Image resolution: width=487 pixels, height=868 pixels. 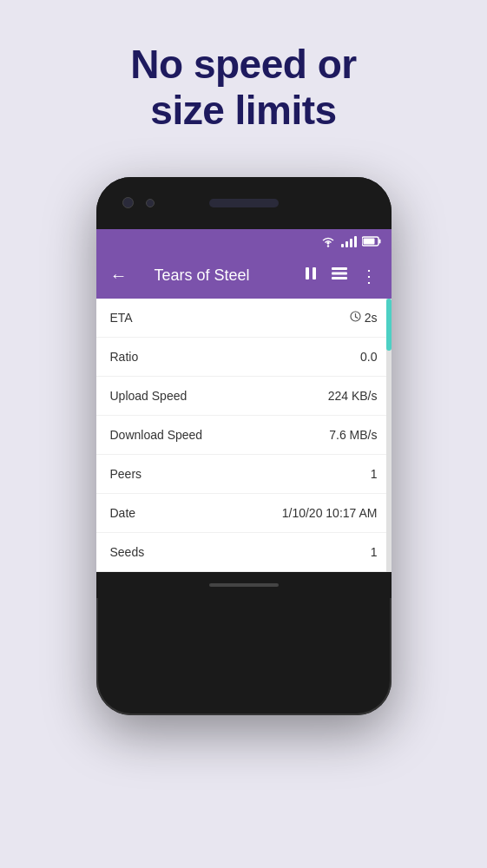 What do you see at coordinates (244, 585) in the screenshot?
I see `phone-bottom-bar` at bounding box center [244, 585].